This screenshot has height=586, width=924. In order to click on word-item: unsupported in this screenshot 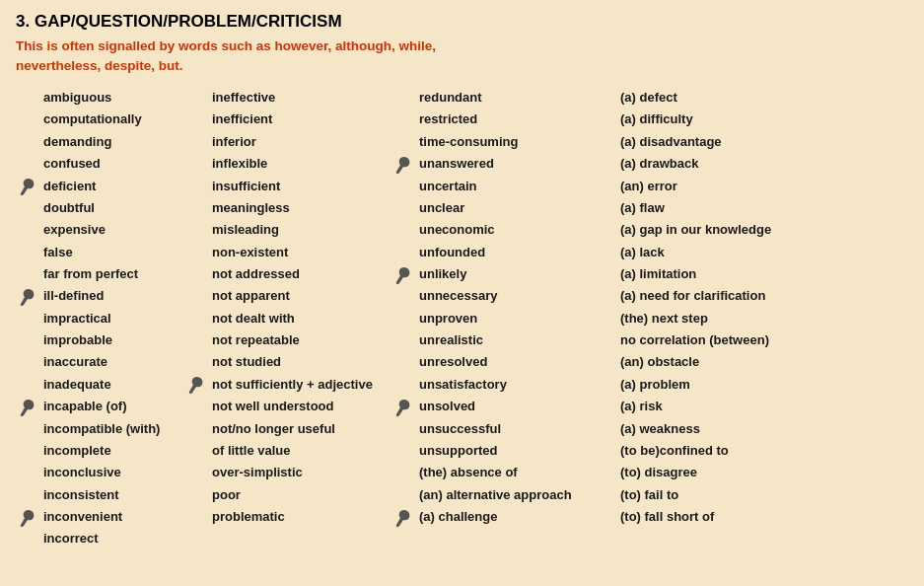, I will do `click(516, 451)`.